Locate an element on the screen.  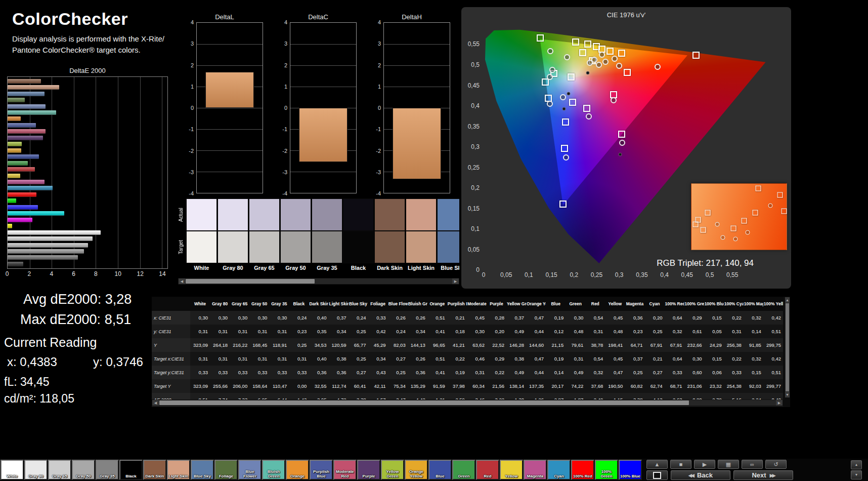
patch-button-light-skin: Light Skin is located at coordinates (179, 470).